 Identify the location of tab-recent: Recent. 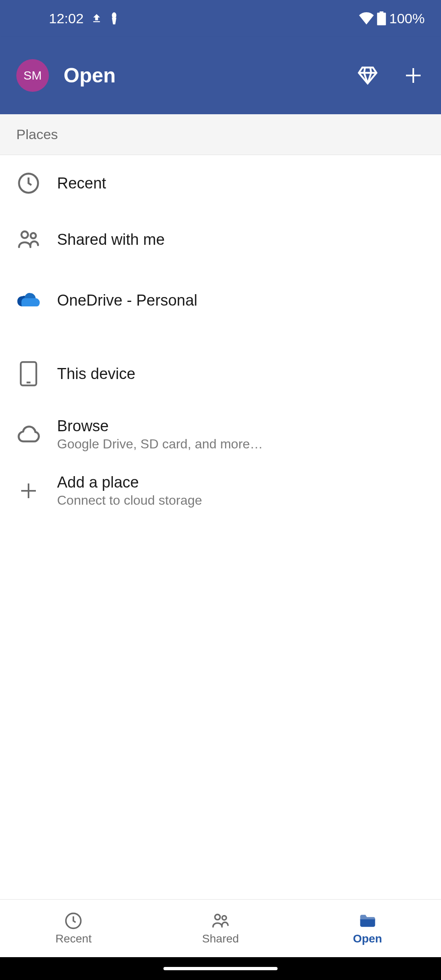
(73, 929).